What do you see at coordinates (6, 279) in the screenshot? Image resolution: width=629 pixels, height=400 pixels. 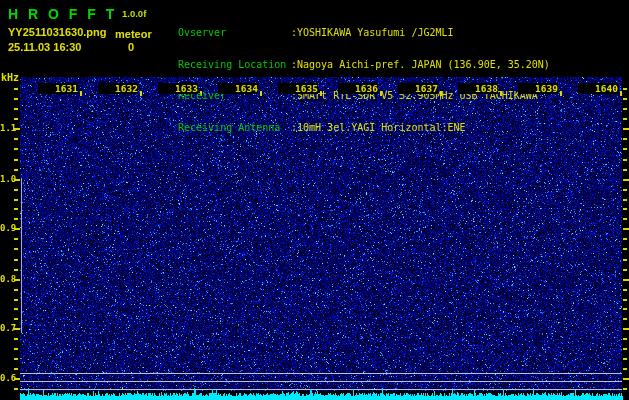 I see `y-tick-label: 0.8` at bounding box center [6, 279].